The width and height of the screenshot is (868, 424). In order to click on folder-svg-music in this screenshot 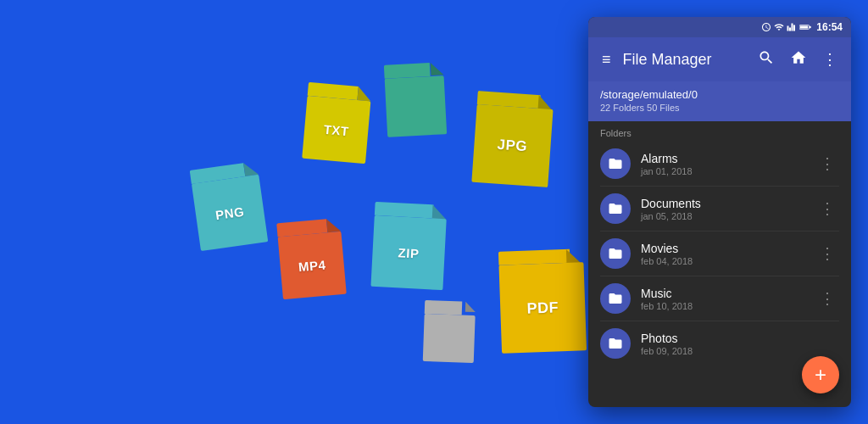, I will do `click(615, 298)`.